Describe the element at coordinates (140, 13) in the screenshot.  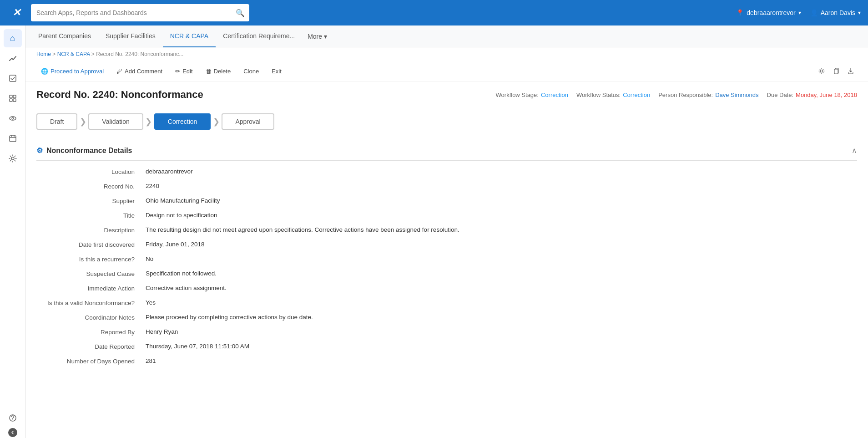
I see `search-input` at that location.